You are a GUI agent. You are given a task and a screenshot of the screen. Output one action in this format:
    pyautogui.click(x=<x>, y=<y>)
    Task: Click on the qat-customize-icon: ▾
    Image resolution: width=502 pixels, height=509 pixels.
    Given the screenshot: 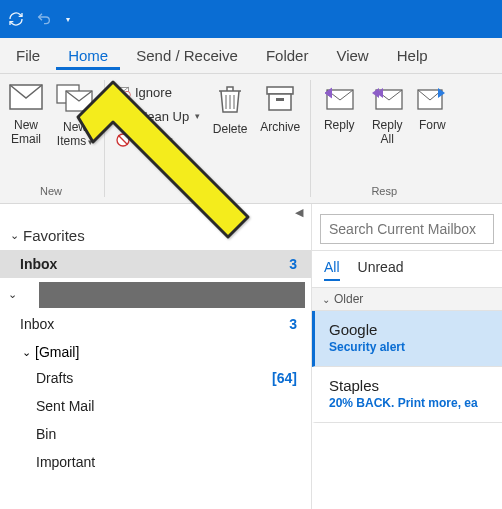 What is the action you would take?
    pyautogui.click(x=67, y=20)
    